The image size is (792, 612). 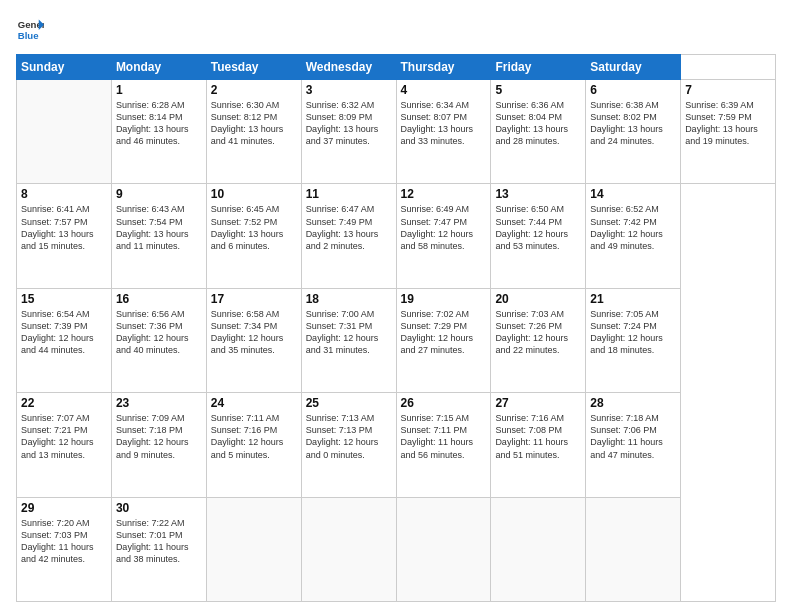 What do you see at coordinates (633, 90) in the screenshot?
I see `day-number: 6` at bounding box center [633, 90].